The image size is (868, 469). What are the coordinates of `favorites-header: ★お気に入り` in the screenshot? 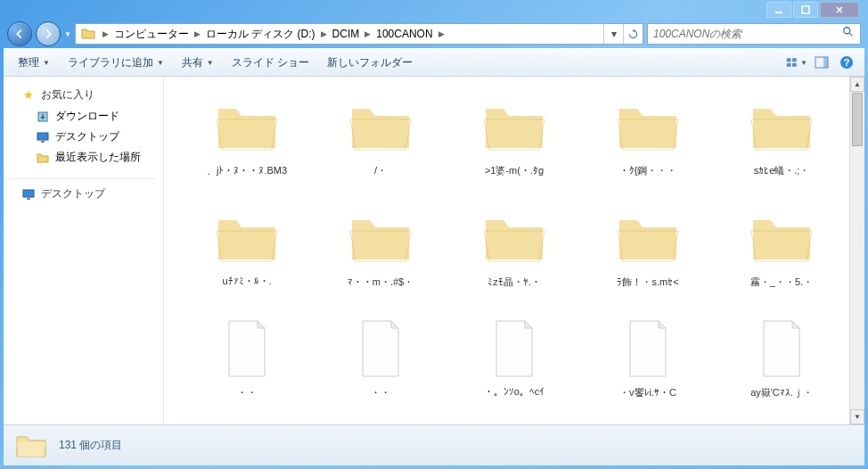 It's located at (84, 95).